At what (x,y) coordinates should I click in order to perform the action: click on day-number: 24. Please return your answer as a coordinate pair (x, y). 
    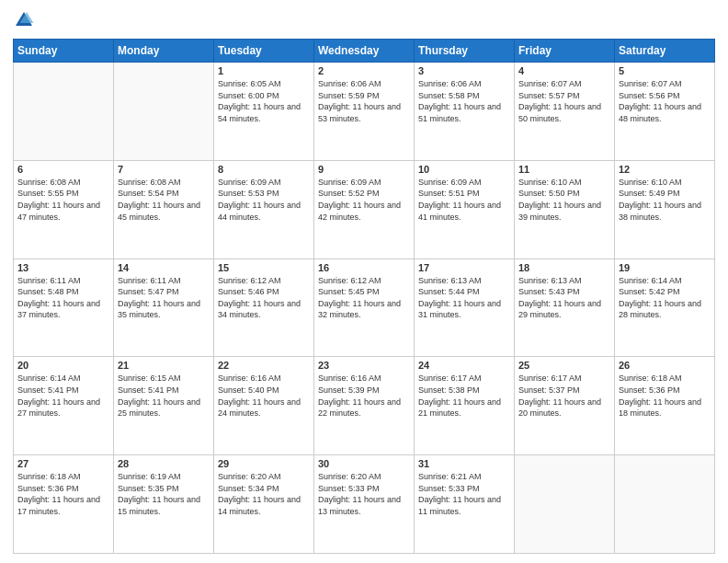
    Looking at the image, I should click on (464, 365).